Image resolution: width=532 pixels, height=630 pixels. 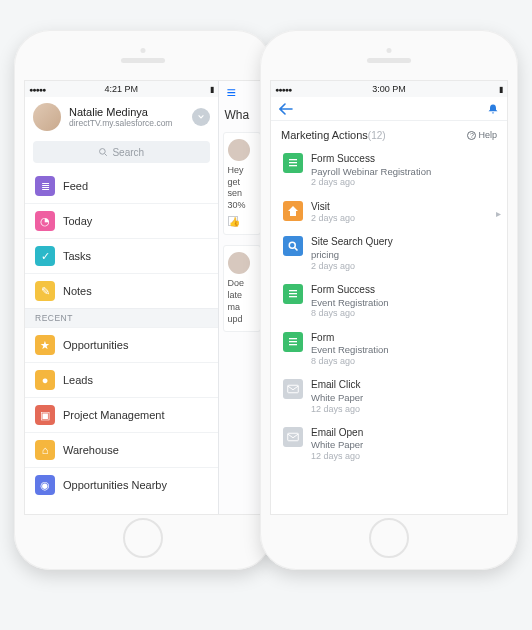 What do you see at coordinates (120, 112) in the screenshot?
I see `user-name: Natalie Medinya` at bounding box center [120, 112].